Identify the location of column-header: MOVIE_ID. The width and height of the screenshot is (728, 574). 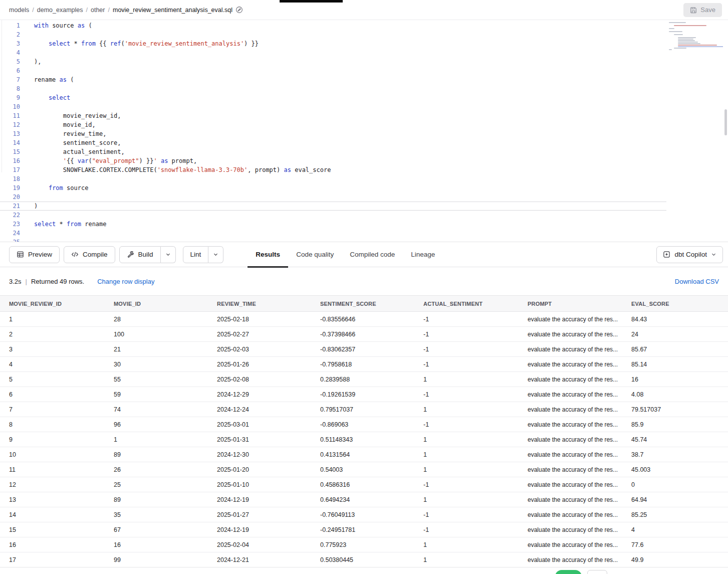
(156, 304).